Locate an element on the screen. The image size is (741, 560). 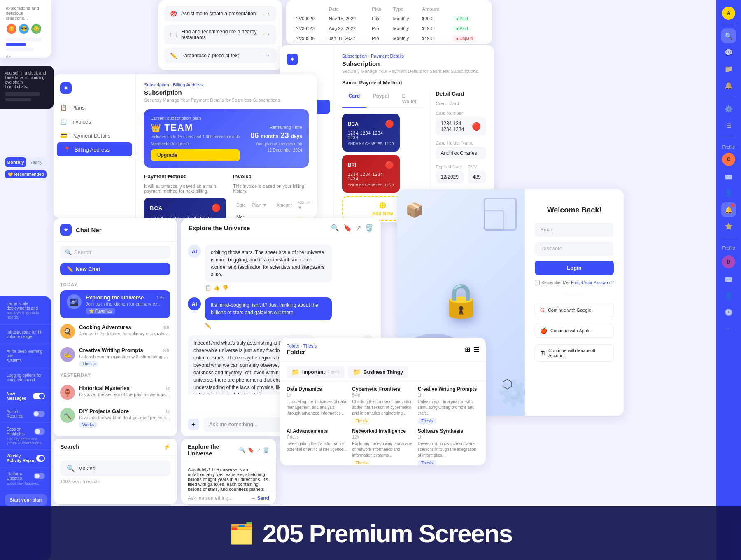
yearly-tab: Yearly is located at coordinates (36, 162).